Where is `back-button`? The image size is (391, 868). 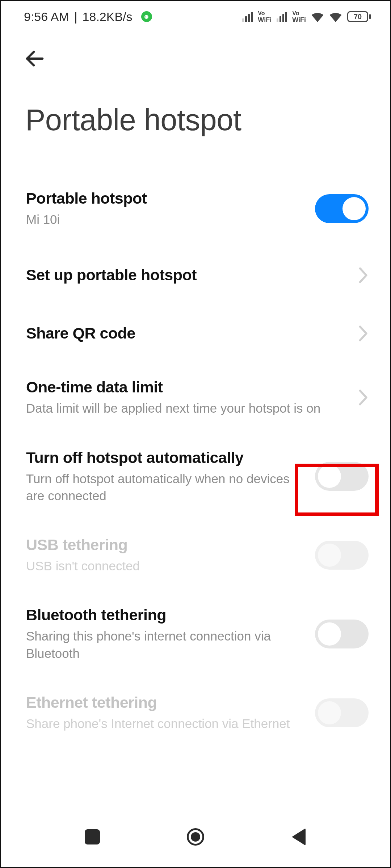
back-button is located at coordinates (35, 59).